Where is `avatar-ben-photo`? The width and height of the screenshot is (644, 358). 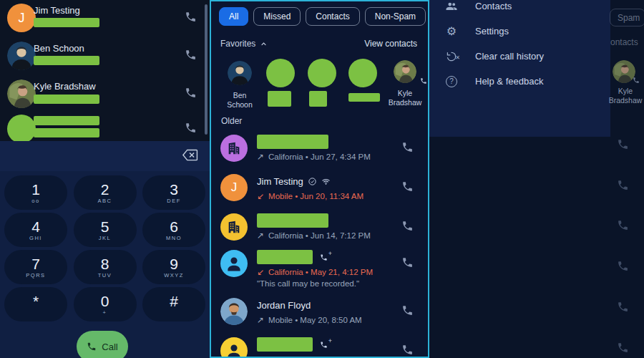
avatar-ben-photo is located at coordinates (240, 73).